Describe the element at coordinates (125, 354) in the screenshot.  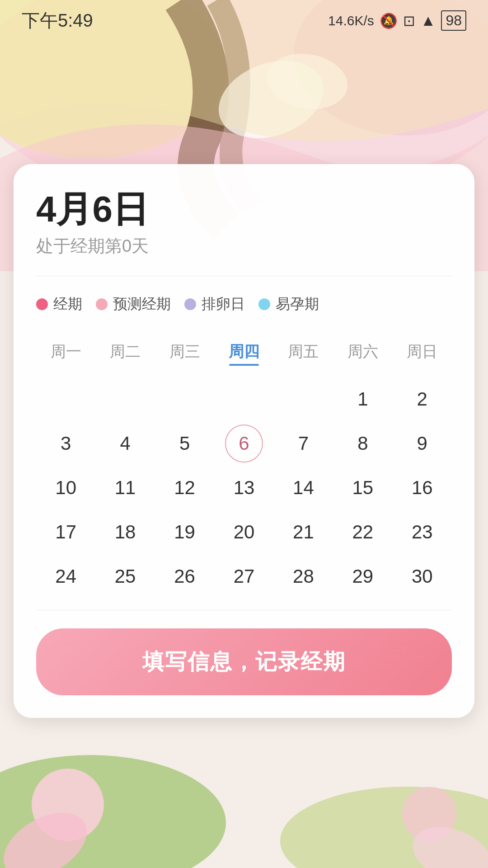
I see `weekday-tue: 周二` at that location.